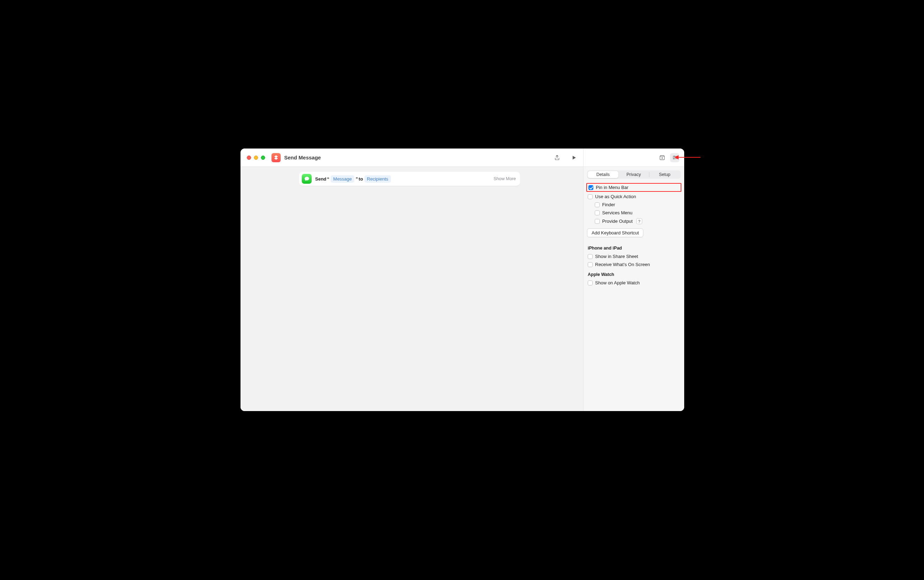  Describe the element at coordinates (634, 187) in the screenshot. I see `pin-in-menu-bar-row: Pin in Menu Bar` at that location.